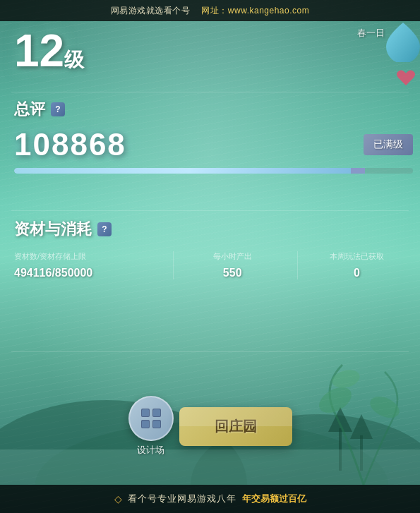  I want to click on level-suffix: 级, so click(74, 59).